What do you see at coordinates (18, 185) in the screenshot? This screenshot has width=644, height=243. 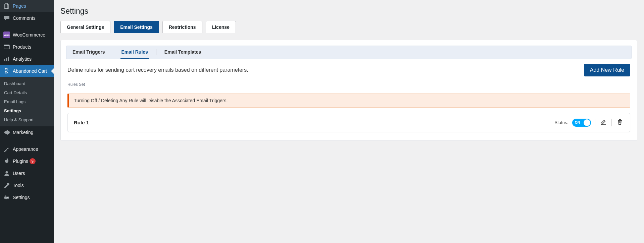 I see `sidebar-item-label: Tools` at bounding box center [18, 185].